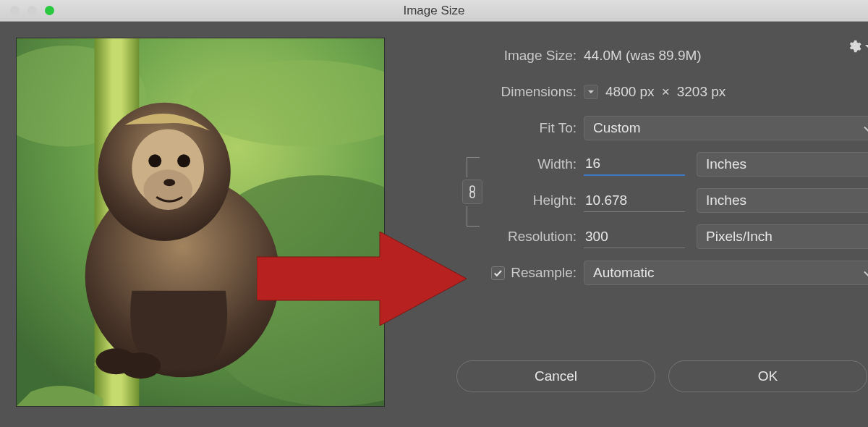 The image size is (868, 427). I want to click on width-unit-select: Inches, so click(783, 164).